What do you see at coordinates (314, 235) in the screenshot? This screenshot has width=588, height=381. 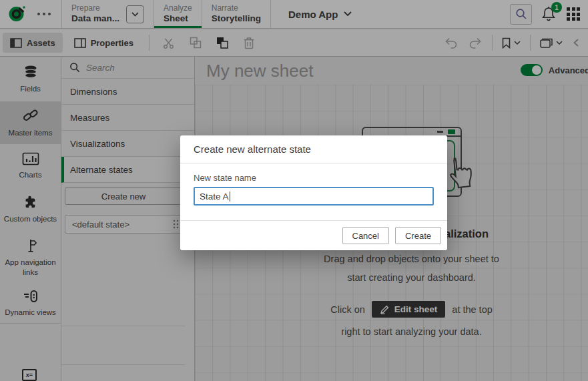 I see `dialog-footer: Cancel Create` at bounding box center [314, 235].